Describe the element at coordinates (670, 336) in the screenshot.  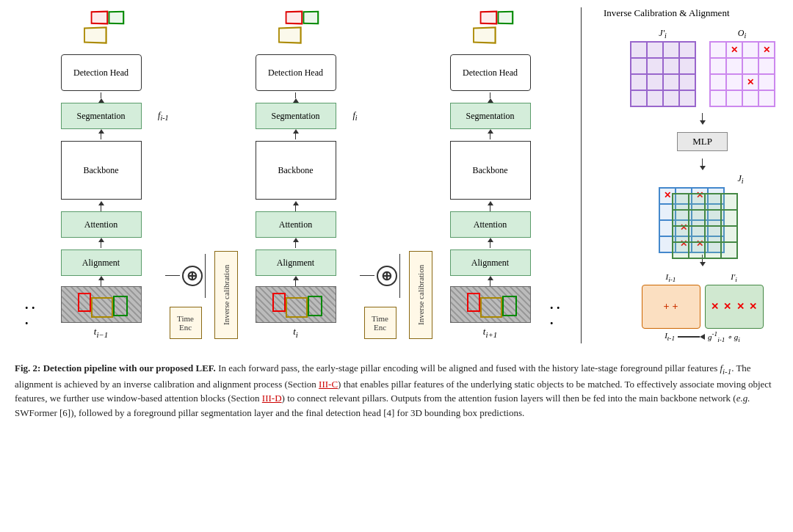
I see `it-label: It-1` at that location.